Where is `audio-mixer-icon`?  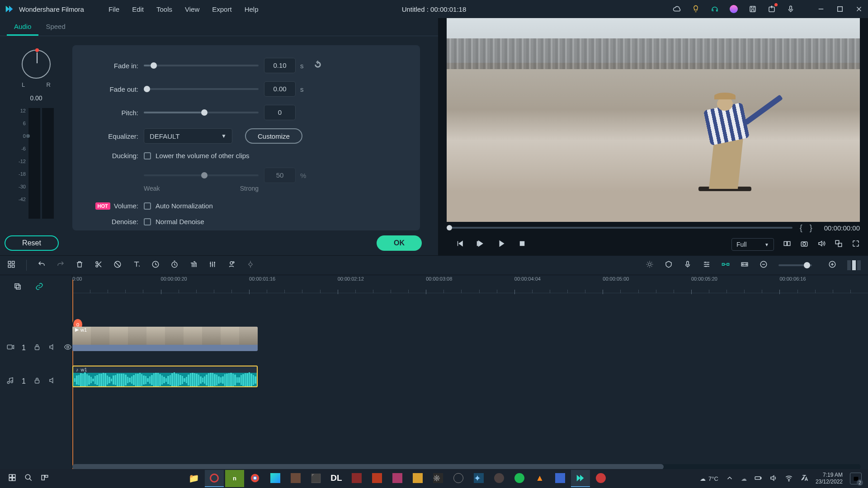 audio-mixer-icon is located at coordinates (707, 265).